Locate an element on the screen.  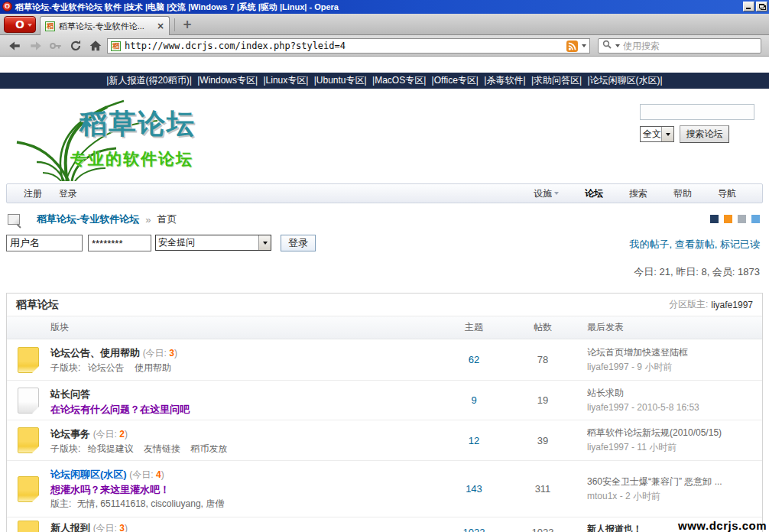
table-row: 论坛事务 (今日: 2) 子版块: 给我提建议 友情链接 稻币发放 12 39 … is located at coordinates (384, 440).